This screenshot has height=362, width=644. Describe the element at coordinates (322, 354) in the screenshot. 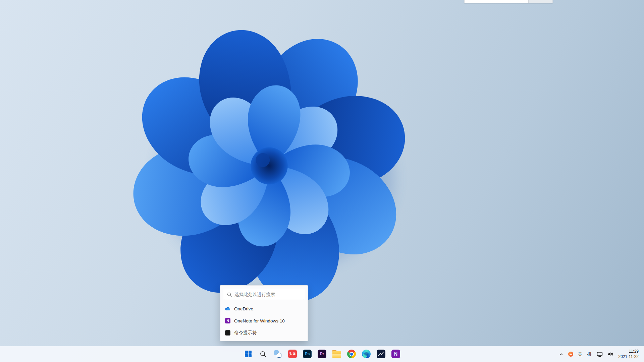

I see `premiere-icon: Pr` at that location.